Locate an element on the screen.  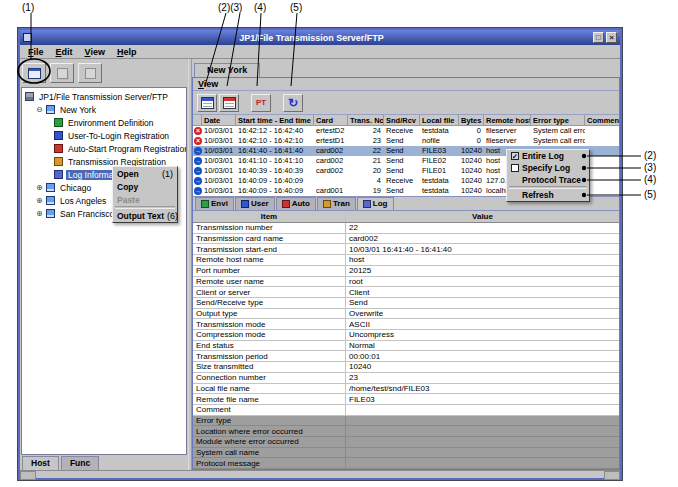
column-header-comment: Comment is located at coordinates (602, 120).